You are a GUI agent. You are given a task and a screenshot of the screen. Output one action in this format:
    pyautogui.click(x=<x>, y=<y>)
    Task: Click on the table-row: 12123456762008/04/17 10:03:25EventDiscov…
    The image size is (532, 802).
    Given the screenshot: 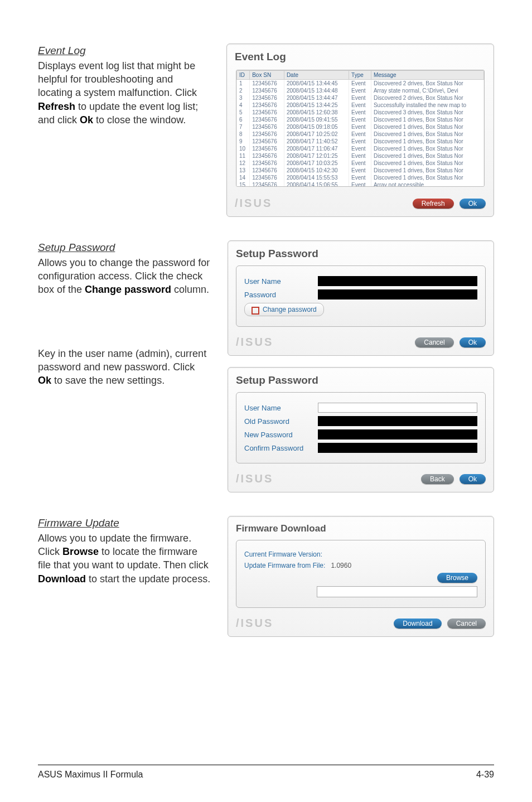 What is the action you would take?
    pyautogui.click(x=360, y=163)
    